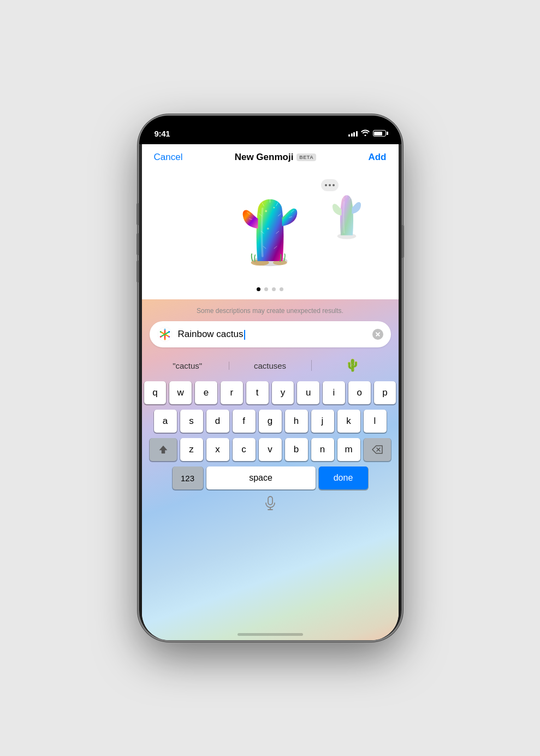 Image resolution: width=540 pixels, height=756 pixels. What do you see at coordinates (377, 157) in the screenshot?
I see `add-button: Add` at bounding box center [377, 157].